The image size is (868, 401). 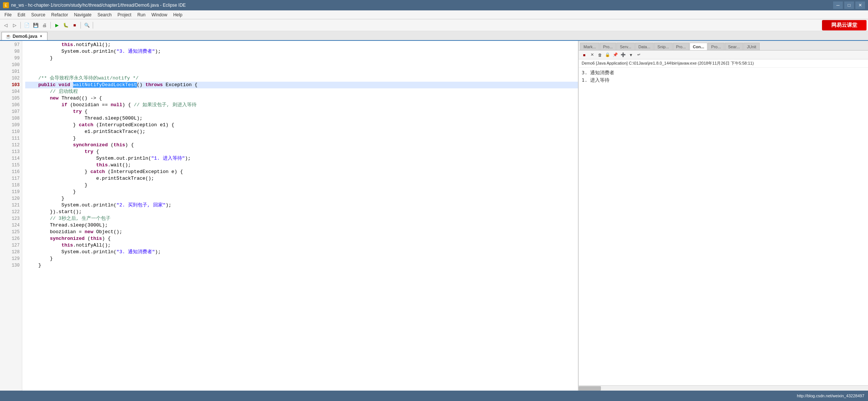 What do you see at coordinates (10, 72) in the screenshot?
I see `ln-101: 101` at bounding box center [10, 72].